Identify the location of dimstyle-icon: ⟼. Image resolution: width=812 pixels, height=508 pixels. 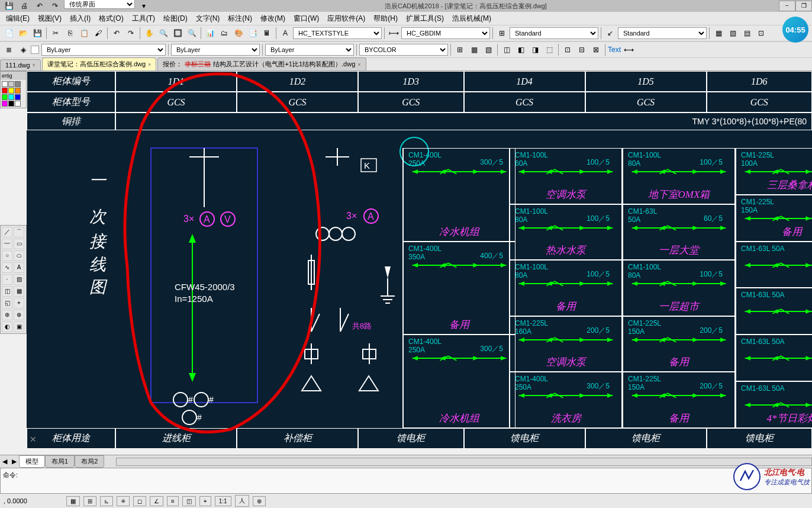
(394, 33).